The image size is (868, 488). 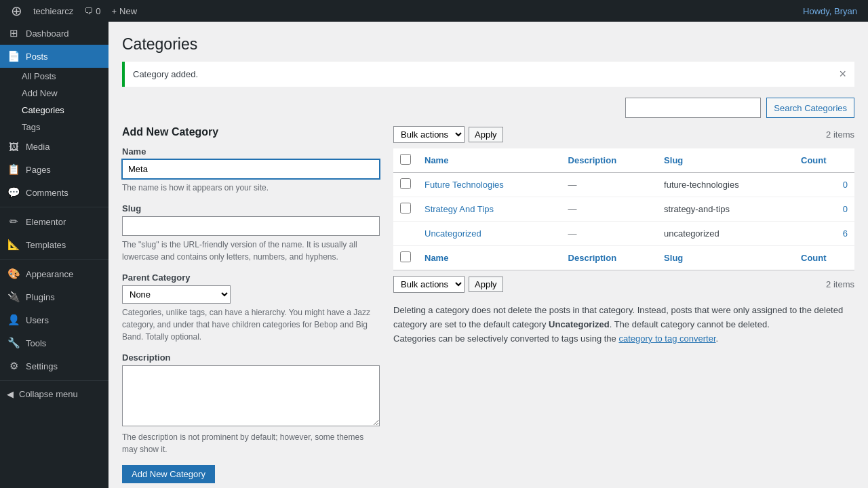 What do you see at coordinates (14, 366) in the screenshot?
I see `settings-icon: ⚙` at bounding box center [14, 366].